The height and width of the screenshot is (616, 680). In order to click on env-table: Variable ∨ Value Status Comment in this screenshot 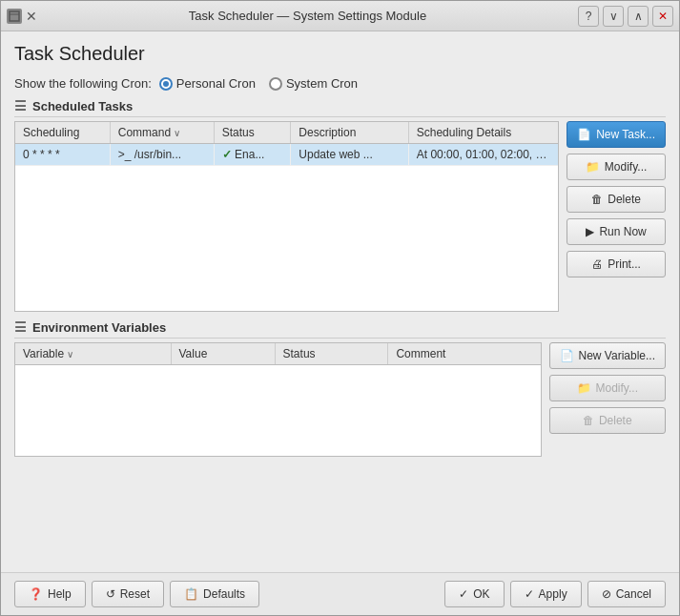, I will do `click(278, 355)`.